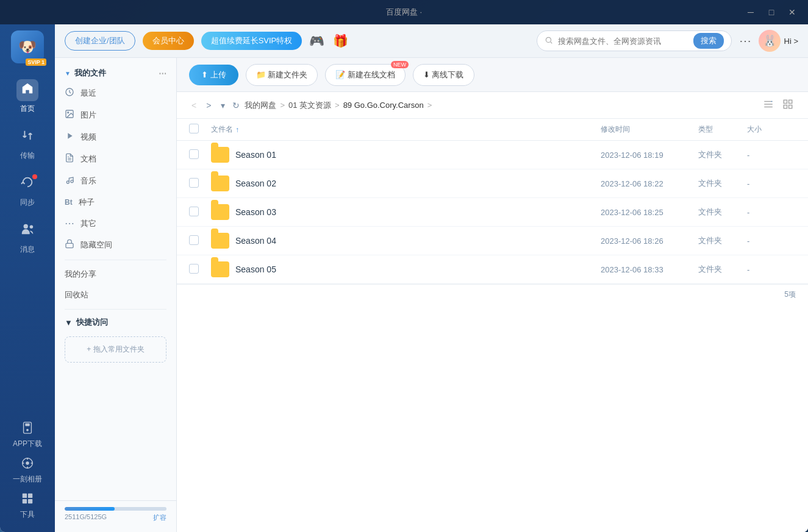 This screenshot has width=808, height=532. I want to click on breadcrumb-home: 我的网盘, so click(260, 105).